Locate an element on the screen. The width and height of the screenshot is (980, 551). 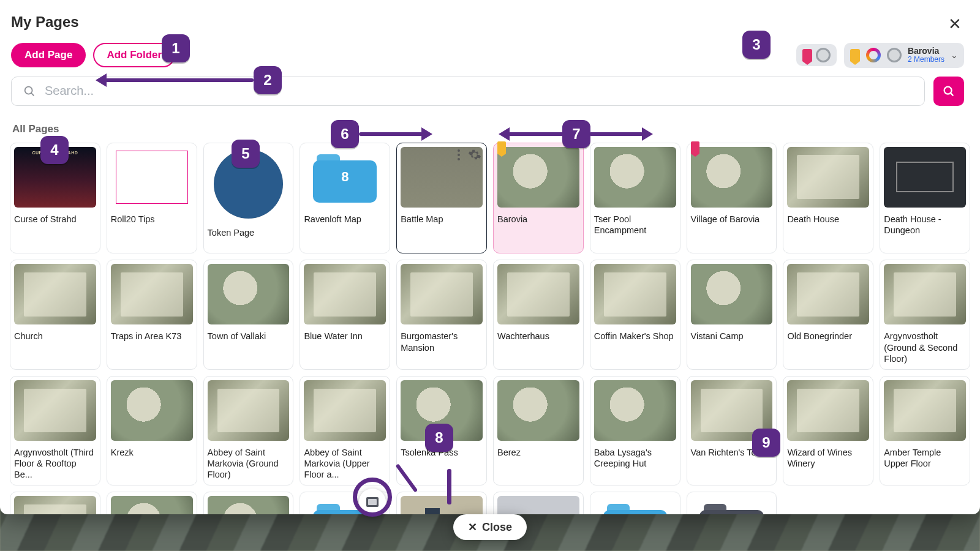
card-label: Berez is located at coordinates (538, 457).